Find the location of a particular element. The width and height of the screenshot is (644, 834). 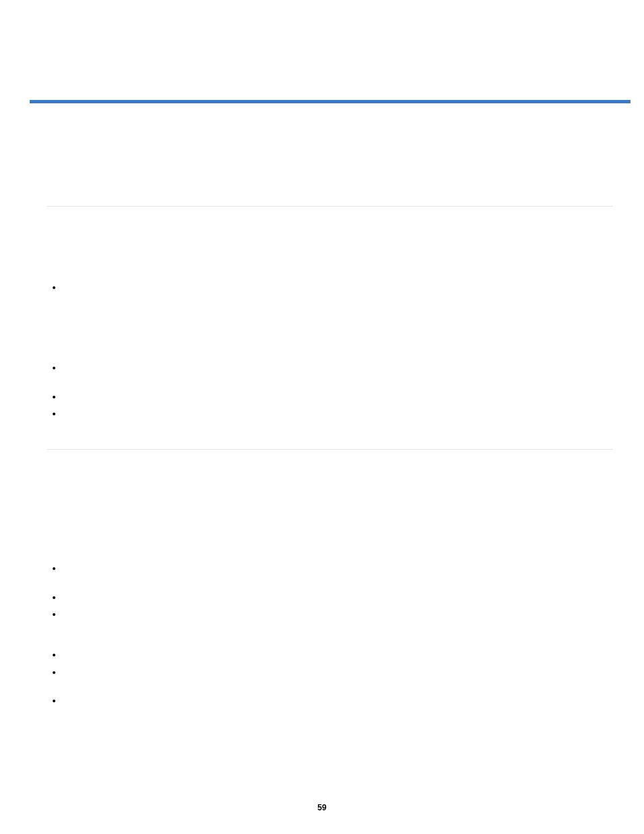

page-number: 59 is located at coordinates (322, 808).